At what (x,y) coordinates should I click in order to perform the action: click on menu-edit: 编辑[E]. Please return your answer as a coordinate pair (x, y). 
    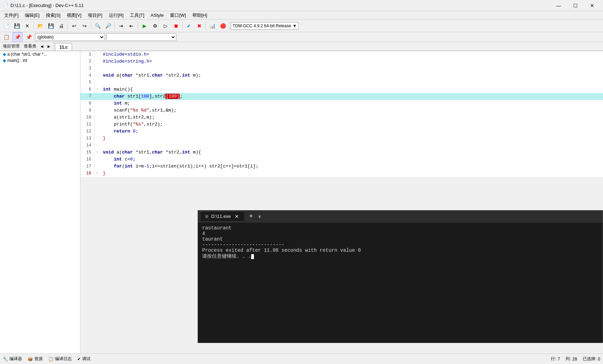
    Looking at the image, I should click on (32, 15).